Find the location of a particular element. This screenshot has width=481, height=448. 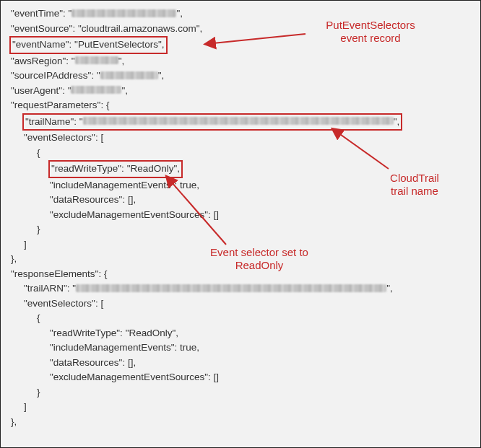

line-requestParameters: "requestParameters": { is located at coordinates (242, 105).